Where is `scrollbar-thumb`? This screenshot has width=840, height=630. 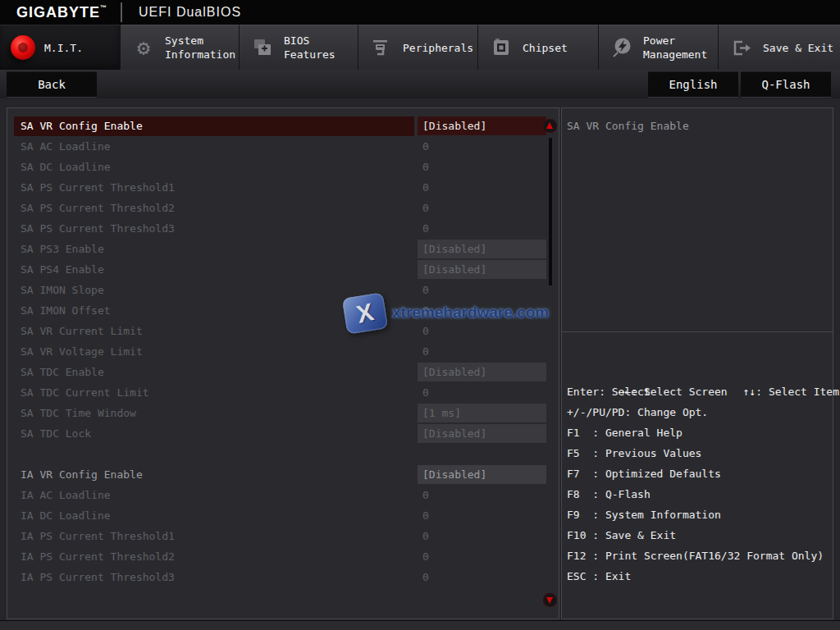
scrollbar-thumb is located at coordinates (550, 212).